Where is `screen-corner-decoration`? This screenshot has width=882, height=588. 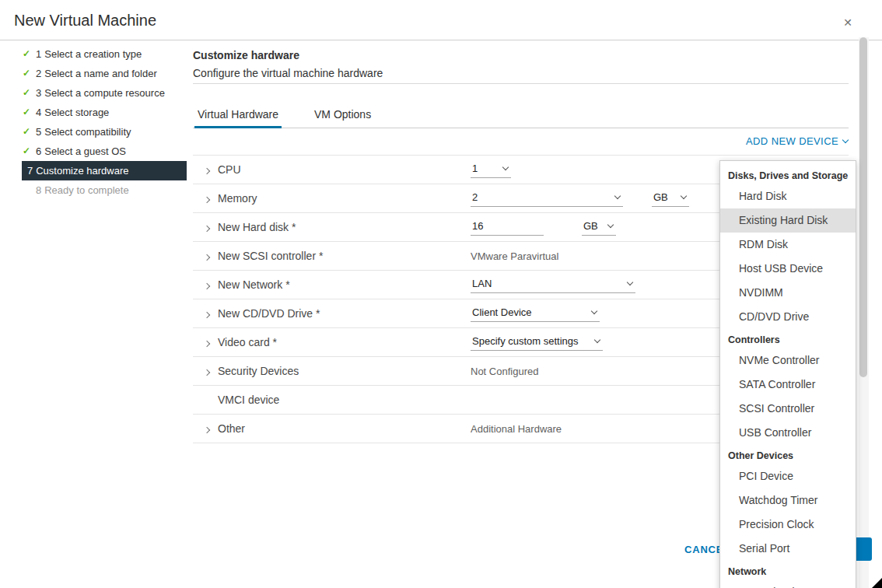 screen-corner-decoration is located at coordinates (877, 583).